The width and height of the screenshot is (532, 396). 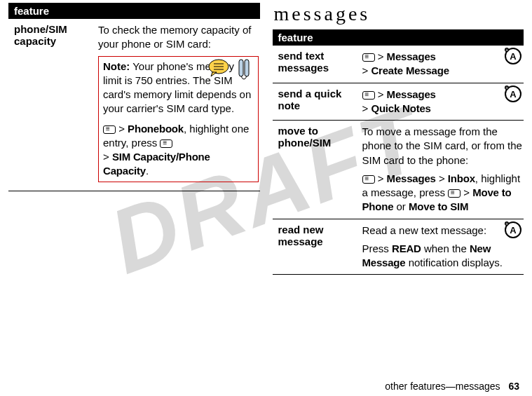 What do you see at coordinates (400, 14) in the screenshot?
I see `section-title: messages` at bounding box center [400, 14].